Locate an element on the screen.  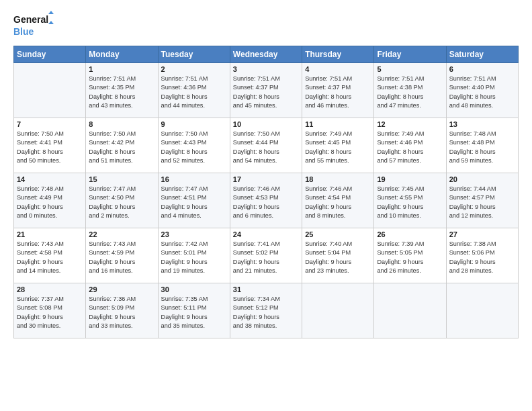
day-info: Sunrise: 7:46 AM Sunset: 4:53 PM Dayligh… is located at coordinates (266, 203).